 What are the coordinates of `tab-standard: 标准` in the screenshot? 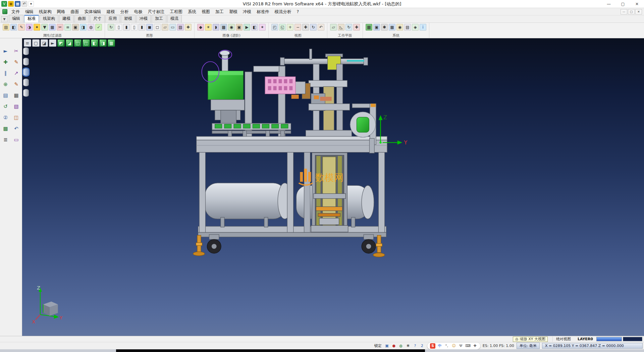 It's located at (32, 19).